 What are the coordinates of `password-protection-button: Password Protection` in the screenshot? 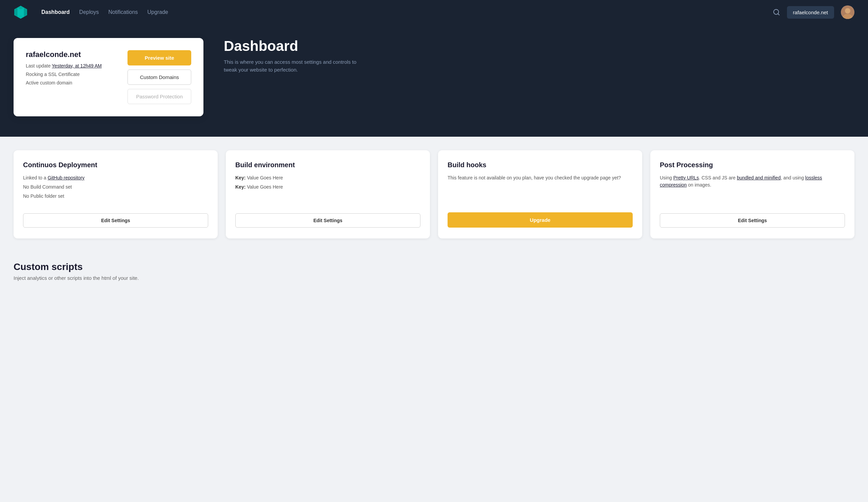 It's located at (159, 96).